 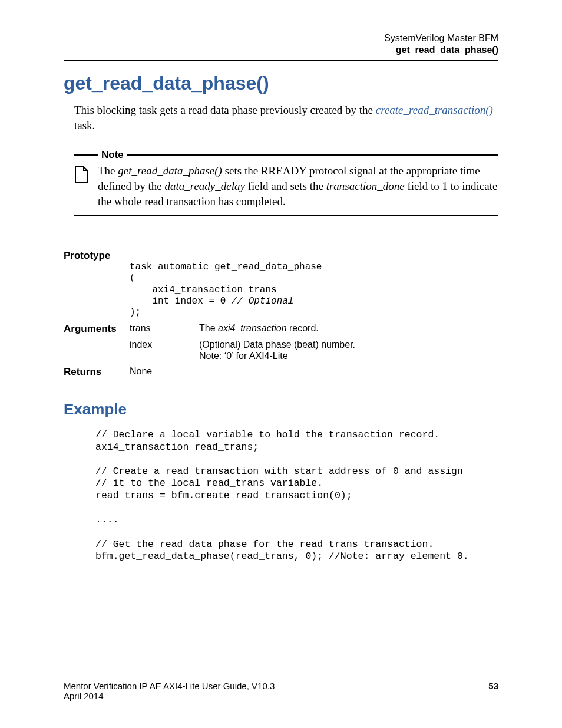 What do you see at coordinates (281, 409) in the screenshot?
I see `example-heading: Example` at bounding box center [281, 409].